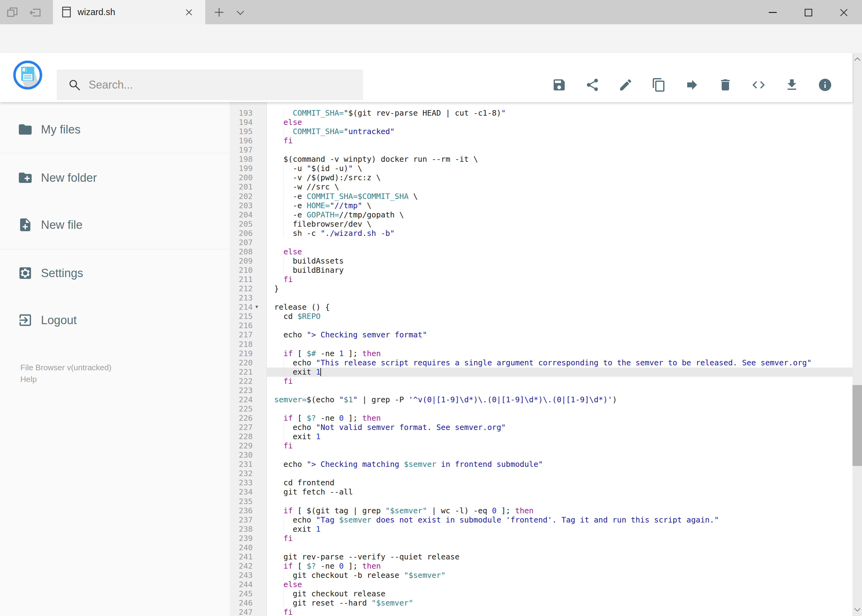 The image size is (862, 616). What do you see at coordinates (541, 382) in the screenshot?
I see `code-line: 222 fi` at bounding box center [541, 382].